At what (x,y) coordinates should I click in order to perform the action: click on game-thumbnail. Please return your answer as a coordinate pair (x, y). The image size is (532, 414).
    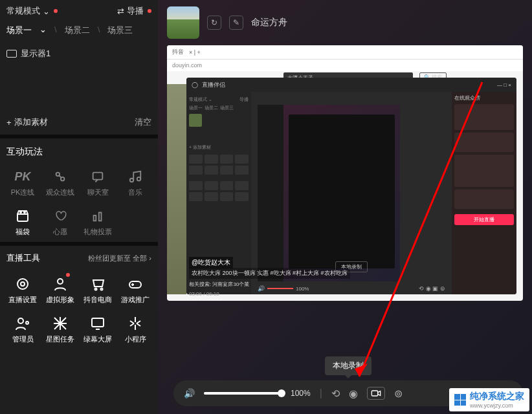
    Looking at the image, I should click on (183, 23).